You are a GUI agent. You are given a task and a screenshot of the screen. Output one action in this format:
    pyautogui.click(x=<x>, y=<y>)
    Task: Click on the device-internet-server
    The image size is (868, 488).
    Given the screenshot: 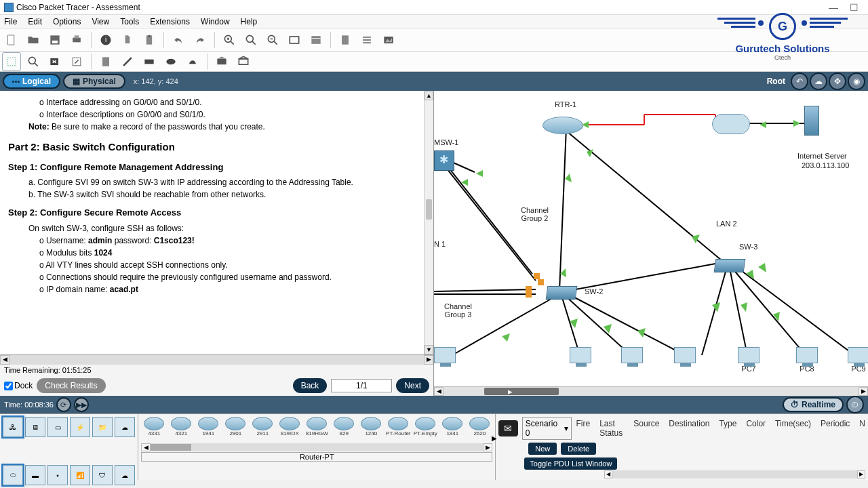 What is the action you would take?
    pyautogui.click(x=812, y=121)
    